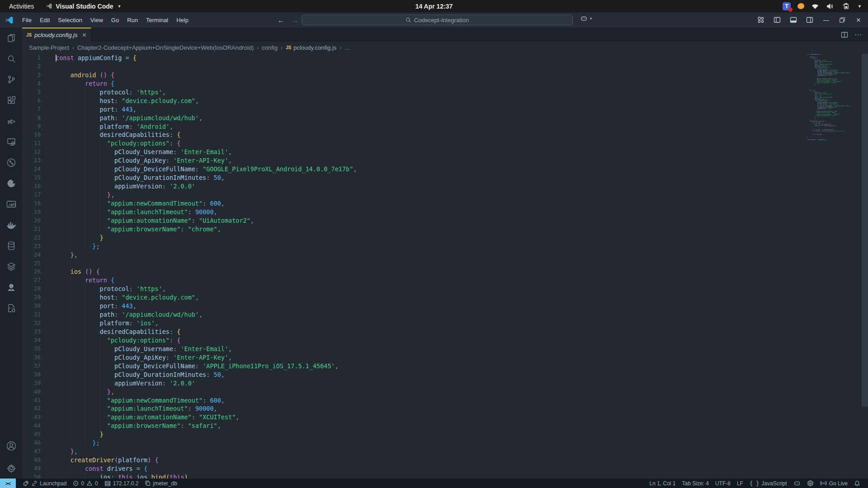  I want to click on menu-selection: Selection, so click(70, 20).